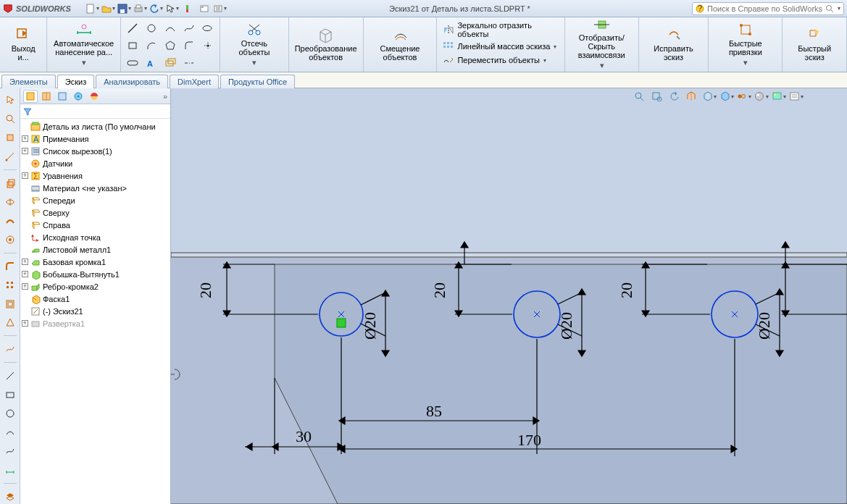 This screenshot has height=504, width=847. What do you see at coordinates (96, 323) in the screenshot?
I see `tree-flatpattern: +Развертка1` at bounding box center [96, 323].